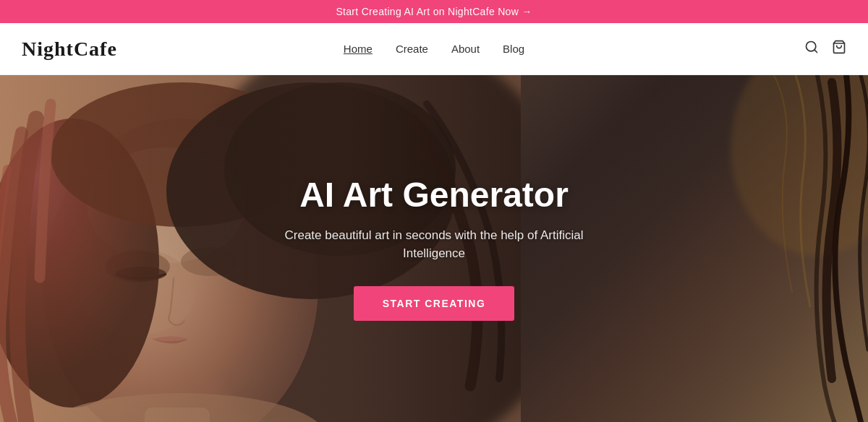 This screenshot has width=868, height=422. I want to click on hero-title: AI Art Generator, so click(434, 195).